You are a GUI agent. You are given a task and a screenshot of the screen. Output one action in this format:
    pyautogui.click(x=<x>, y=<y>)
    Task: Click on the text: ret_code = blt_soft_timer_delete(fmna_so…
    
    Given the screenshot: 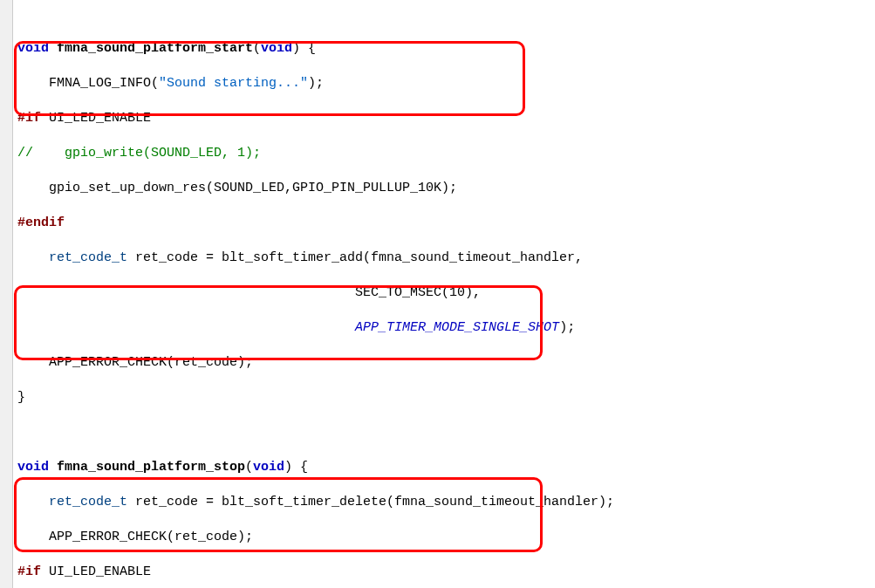 What is the action you would take?
    pyautogui.click(x=371, y=503)
    